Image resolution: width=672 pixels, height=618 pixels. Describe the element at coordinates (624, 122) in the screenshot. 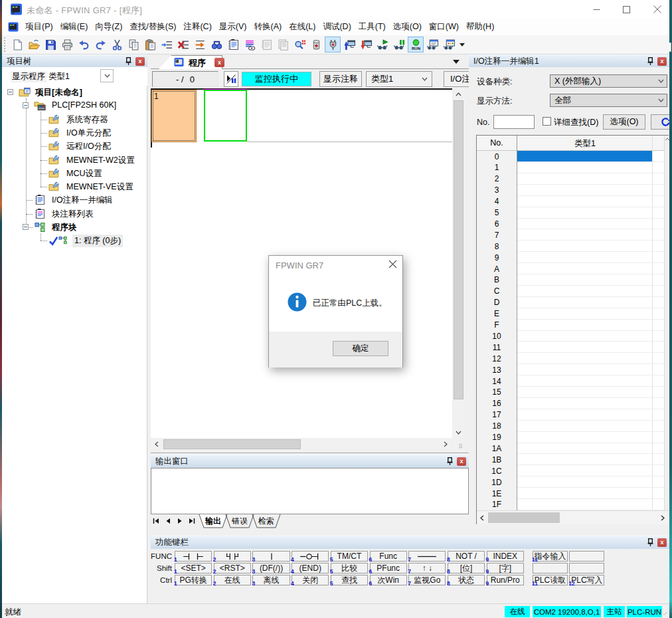

I see `options-button: 选项(O)` at that location.